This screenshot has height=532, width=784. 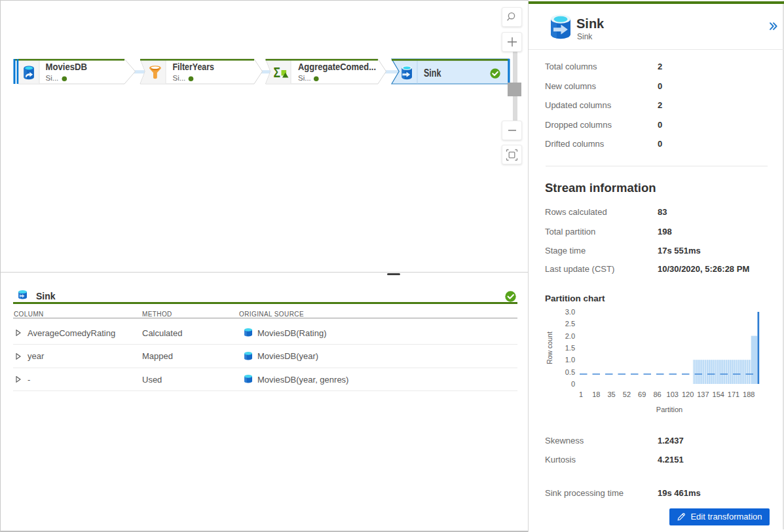 I want to click on svg-text: 18, so click(x=596, y=394).